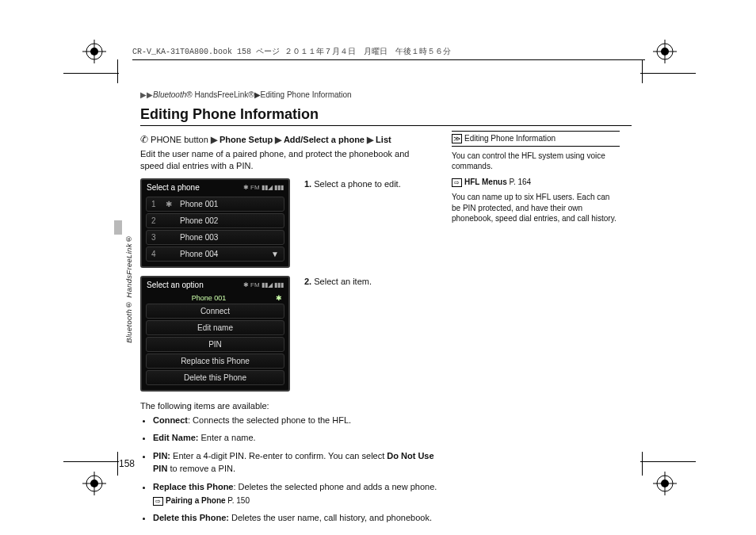 The image size is (756, 535). I want to click on phone-glyph-icon: ✆, so click(144, 139).